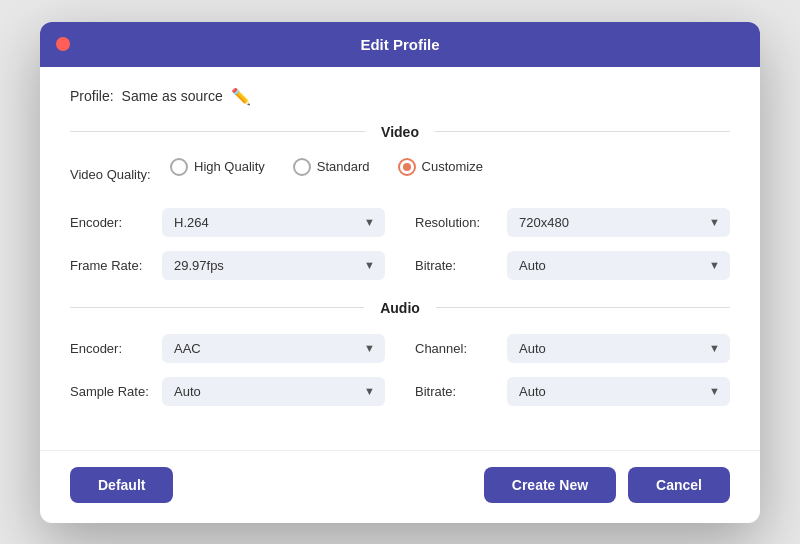 This screenshot has height=544, width=800. I want to click on resolution-row: Resolution: 480x360 640x480 720x480 1280…, so click(572, 222).